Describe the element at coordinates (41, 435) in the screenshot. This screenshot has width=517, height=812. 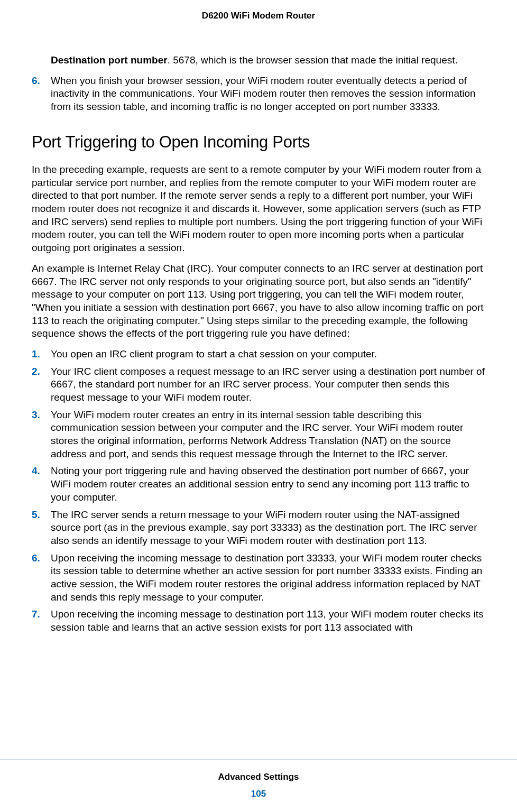
I see `list-number: 3.` at that location.